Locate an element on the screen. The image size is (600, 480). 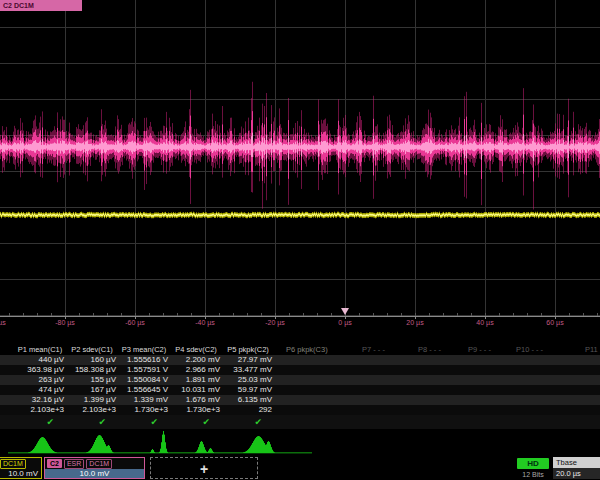
timebase-label: Tbase is located at coordinates (576, 462).